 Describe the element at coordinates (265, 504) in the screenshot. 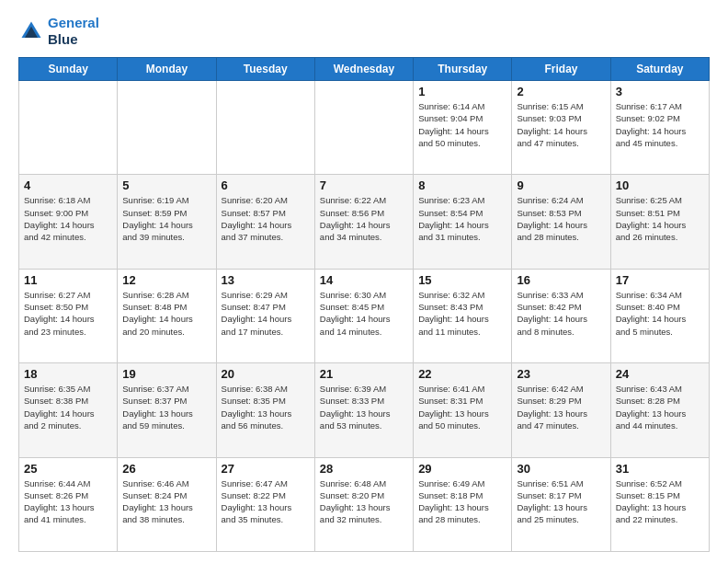

I see `calendar-cell: 27Sunrise: 6:47 AM Sunset: 8:22 PM Dayli…` at that location.